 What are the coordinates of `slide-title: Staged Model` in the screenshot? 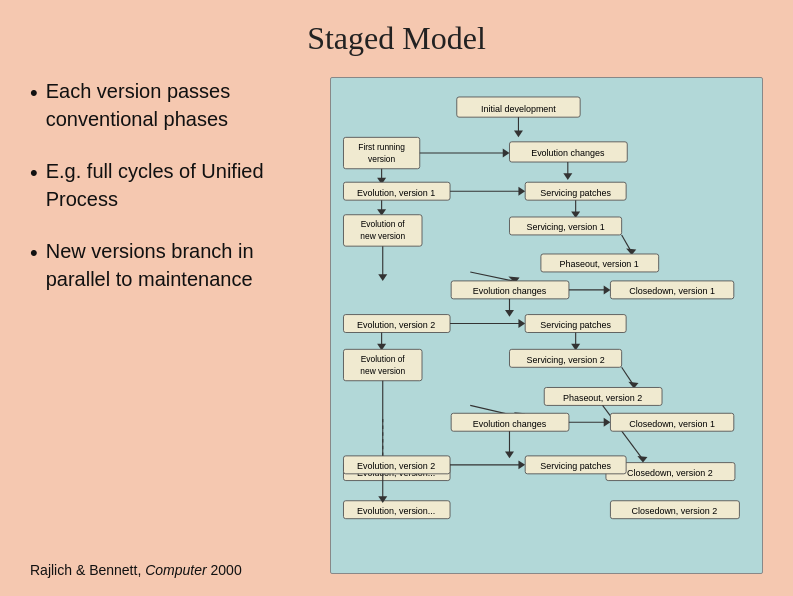 It's located at (396, 38).